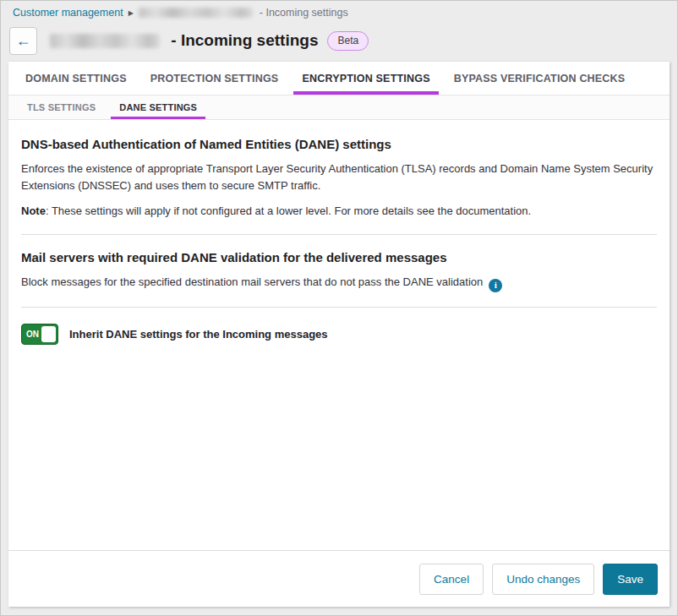 The image size is (678, 616). I want to click on subtab-tls-settings: TLS SETTINGS, so click(61, 107).